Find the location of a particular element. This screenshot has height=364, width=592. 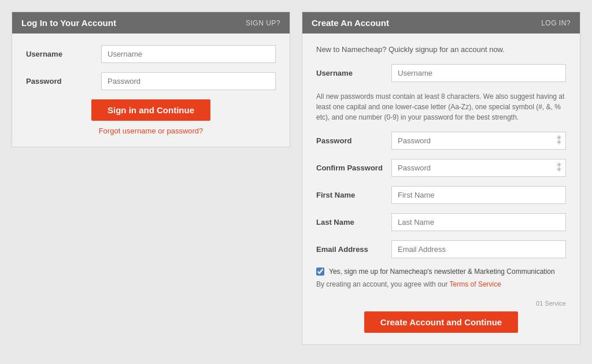

signup-password-row: Password ⁑ is located at coordinates (441, 141).